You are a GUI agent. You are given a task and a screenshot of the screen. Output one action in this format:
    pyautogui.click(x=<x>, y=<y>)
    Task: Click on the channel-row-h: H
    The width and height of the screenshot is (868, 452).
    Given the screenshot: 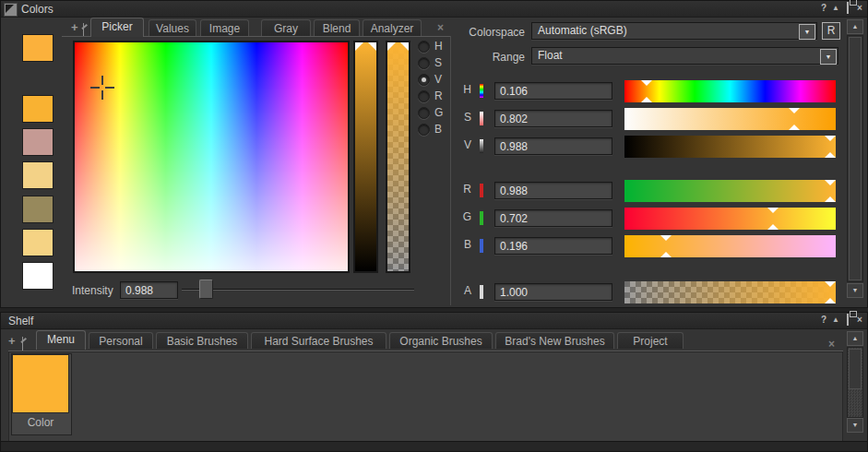 What is the action you would take?
    pyautogui.click(x=434, y=91)
    